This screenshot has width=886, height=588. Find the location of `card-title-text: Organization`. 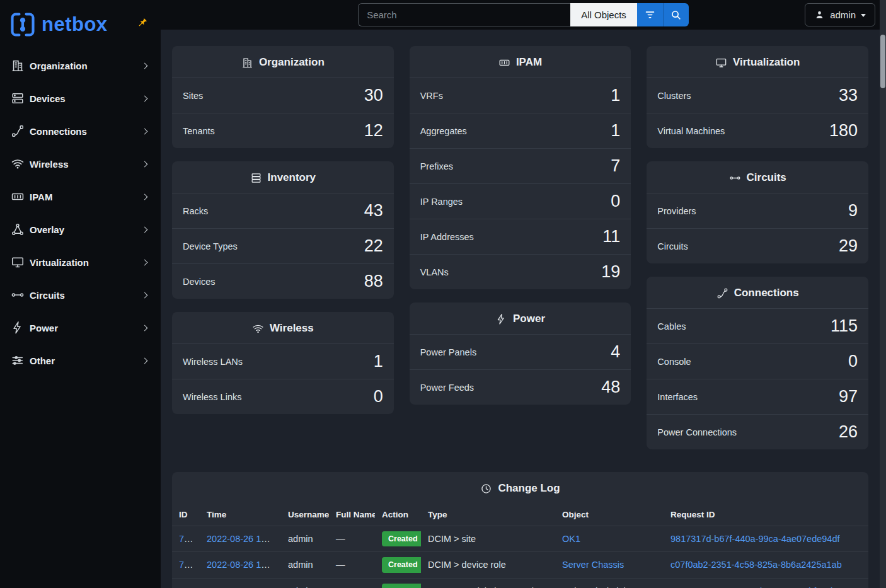

card-title-text: Organization is located at coordinates (292, 62).